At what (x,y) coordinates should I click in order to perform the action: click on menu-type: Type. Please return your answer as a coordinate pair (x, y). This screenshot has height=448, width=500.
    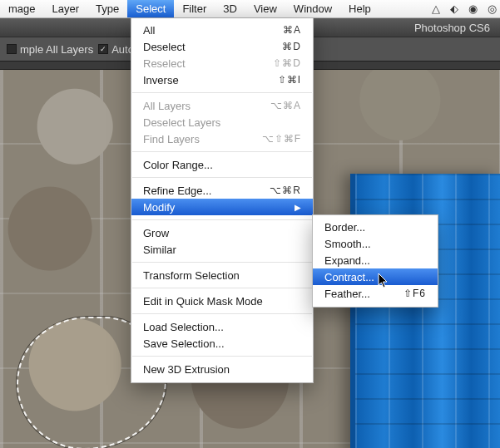
    Looking at the image, I should click on (107, 8).